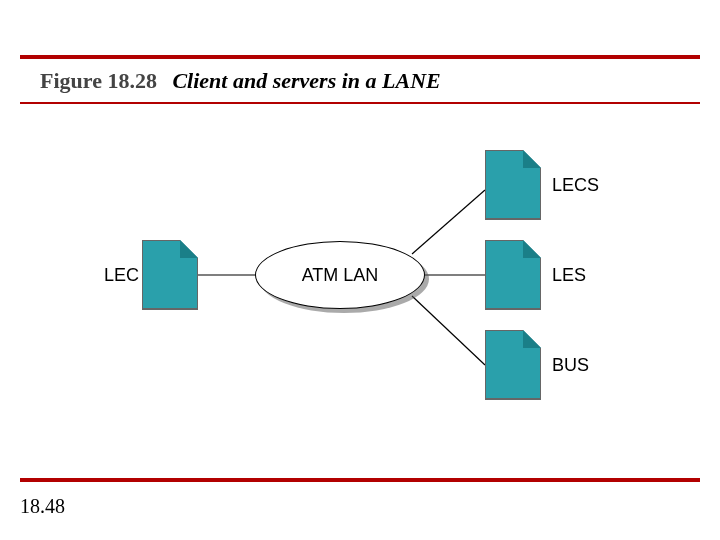  Describe the element at coordinates (360, 57) in the screenshot. I see `top-rule` at that location.